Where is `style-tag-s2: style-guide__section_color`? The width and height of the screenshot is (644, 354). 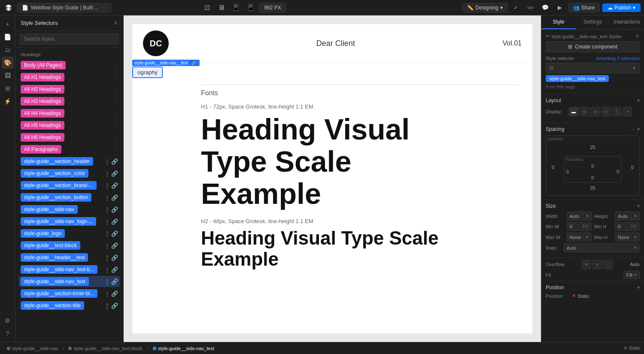
style-tag-s2: style-guide__section_color is located at coordinates (55, 173).